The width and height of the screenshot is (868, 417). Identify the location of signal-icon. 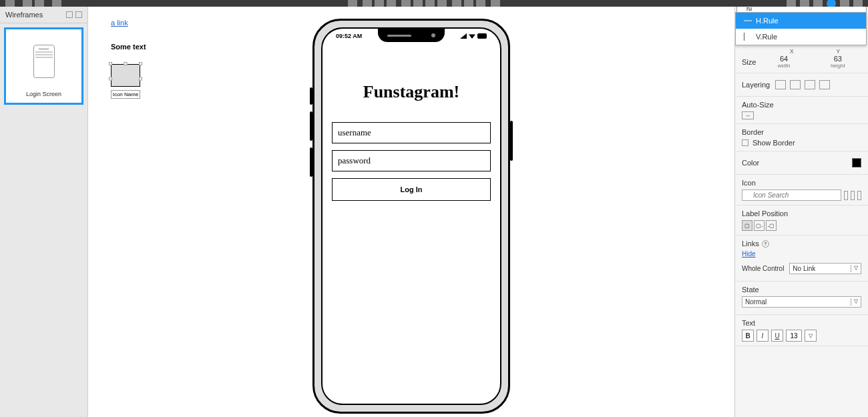
(463, 36).